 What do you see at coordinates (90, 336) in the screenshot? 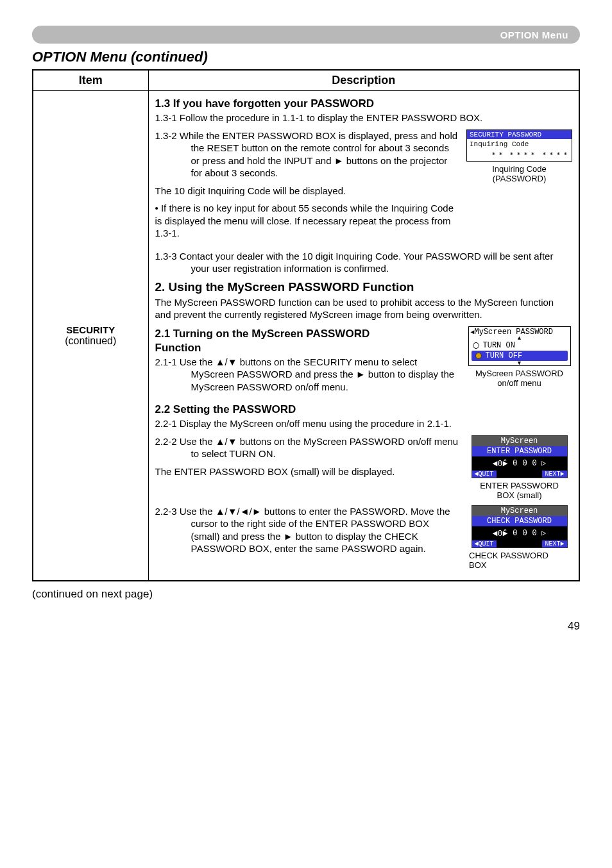
I see `item-cell: SECURITY (continued)` at bounding box center [90, 336].